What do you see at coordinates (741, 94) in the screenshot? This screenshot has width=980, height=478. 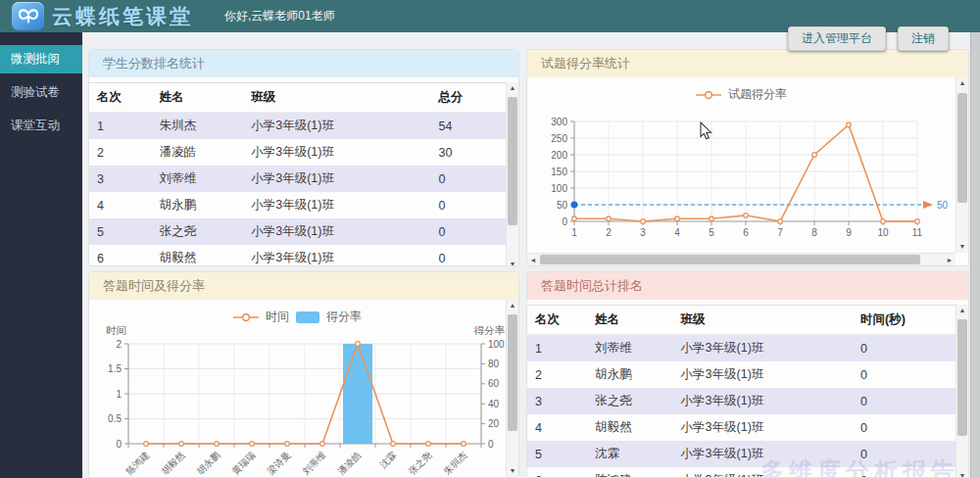 I see `chart-legend: 试题得分率` at bounding box center [741, 94].